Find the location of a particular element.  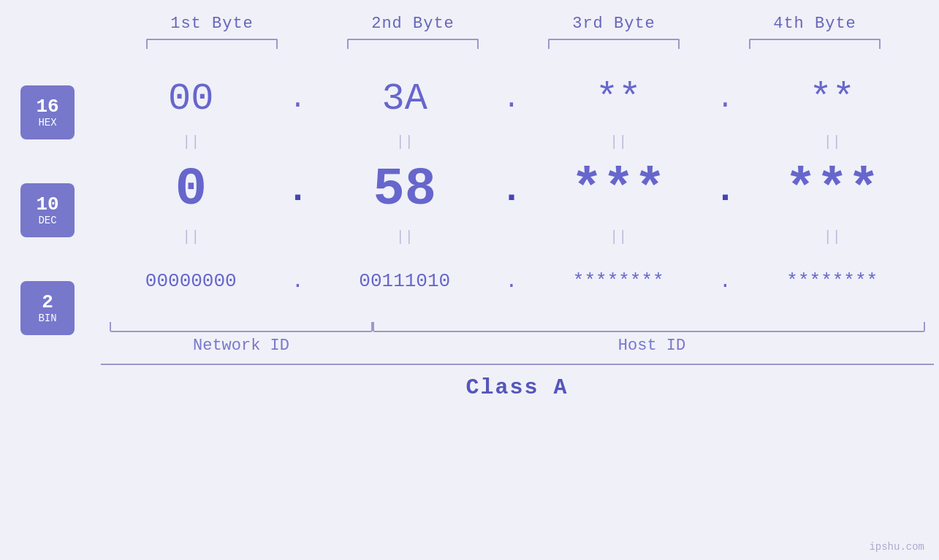

network-bracket is located at coordinates (241, 327).